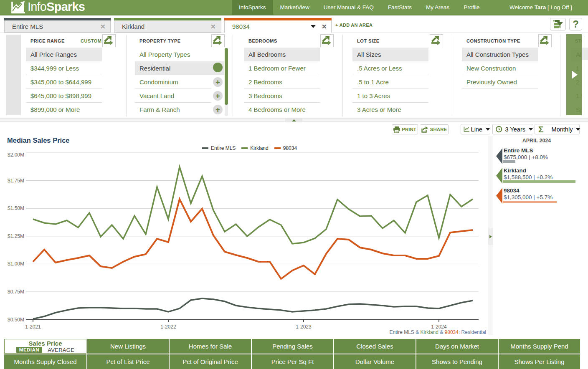 This screenshot has width=588, height=369. I want to click on svg-text: $0.75M, so click(16, 292).